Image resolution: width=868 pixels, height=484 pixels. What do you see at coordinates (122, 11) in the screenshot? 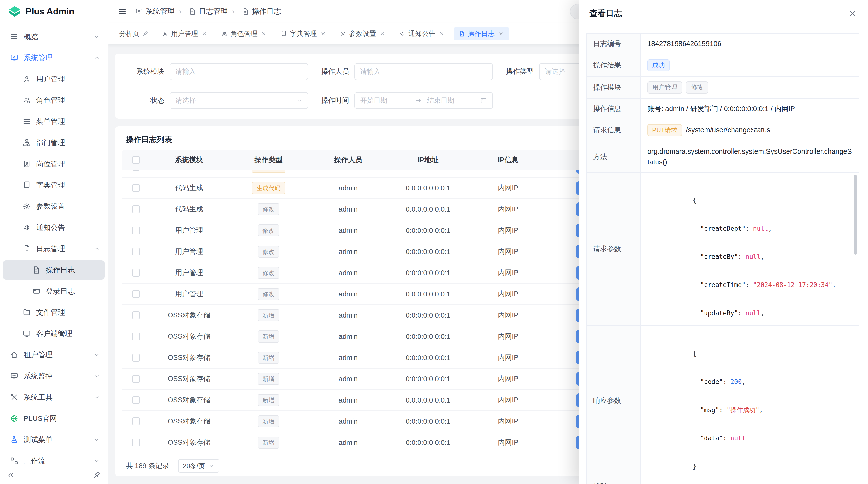
I see `hamburger-icon` at bounding box center [122, 11].